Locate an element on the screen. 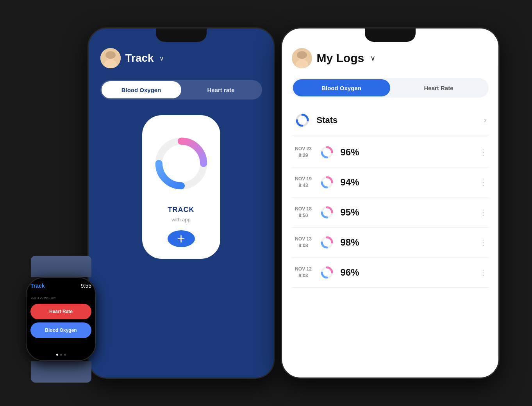 The width and height of the screenshot is (532, 406). log-menu-4: ⋮ is located at coordinates (483, 272).